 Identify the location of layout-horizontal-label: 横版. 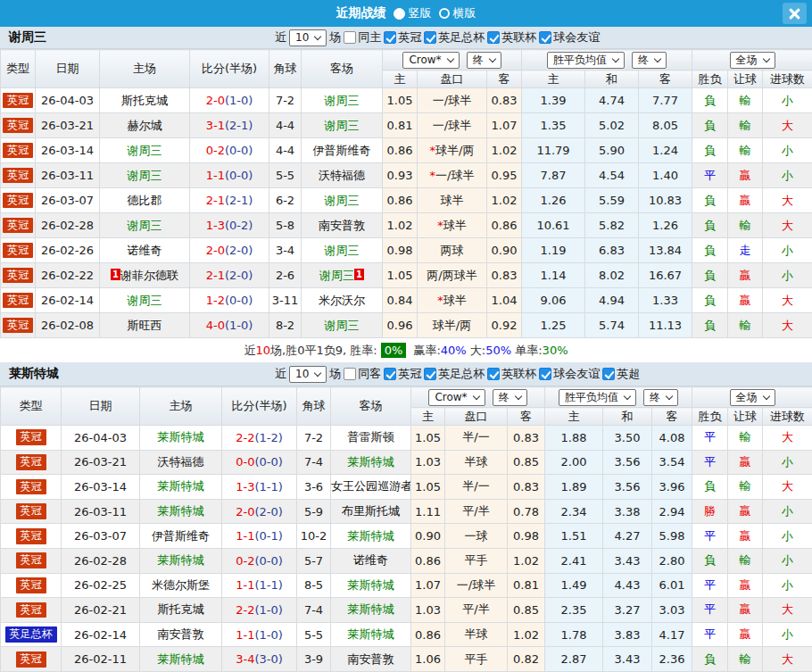
(465, 13).